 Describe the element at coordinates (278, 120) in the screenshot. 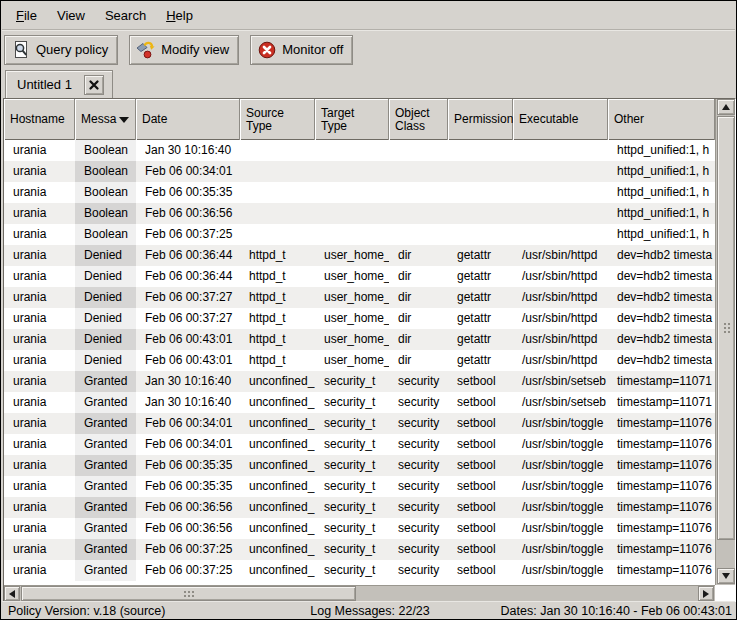

I see `column-header-source-type: Source Type` at that location.